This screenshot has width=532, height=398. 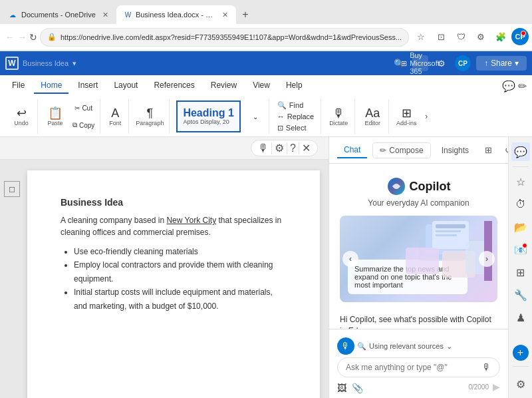 What do you see at coordinates (520, 37) in the screenshot?
I see `profile-button: CP` at bounding box center [520, 37].